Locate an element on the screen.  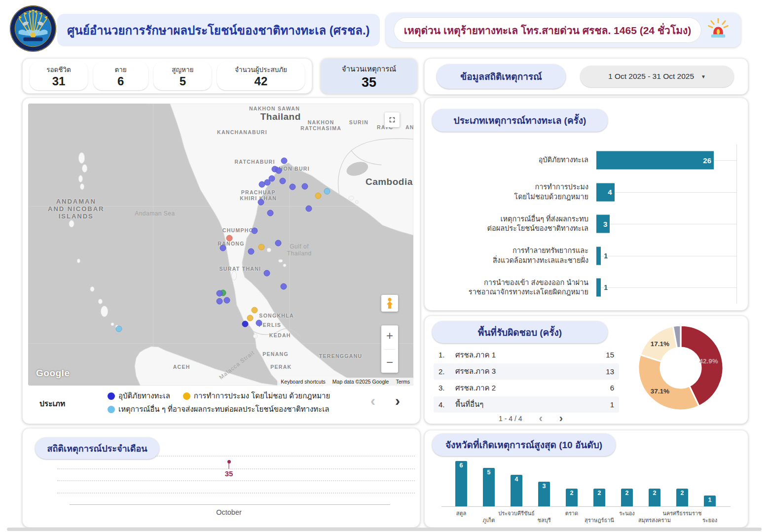
legend-items: อุบัติภัยทางทะเลการทำการประมง โดยไม่ชอบ … is located at coordinates (219, 402).